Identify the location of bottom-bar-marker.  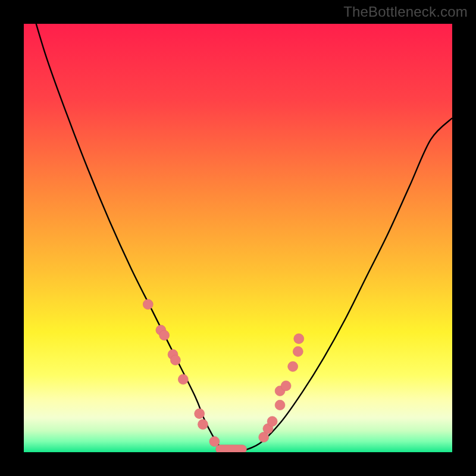
(231, 449).